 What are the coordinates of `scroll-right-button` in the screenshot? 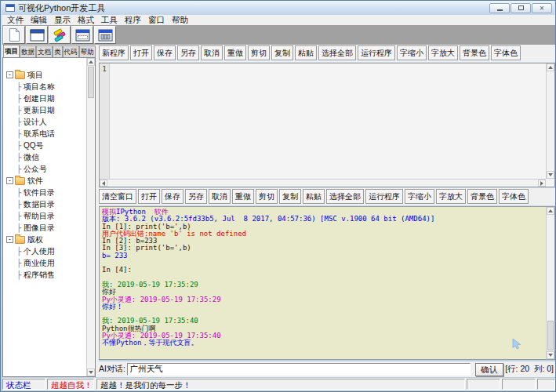 It's located at (542, 183).